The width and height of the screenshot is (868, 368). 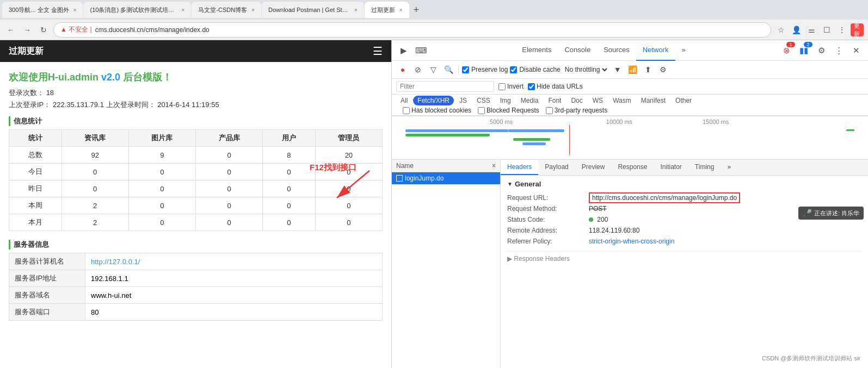 I want to click on url-box: ▲ 不安全 | cms.duoceshi.cn/cms/manage/index…, so click(x=413, y=30).